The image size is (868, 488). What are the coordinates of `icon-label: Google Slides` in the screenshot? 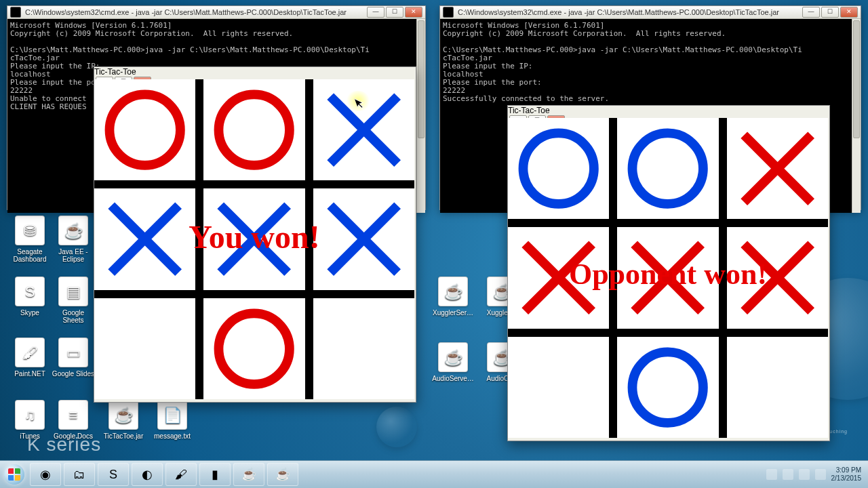 It's located at (73, 374).